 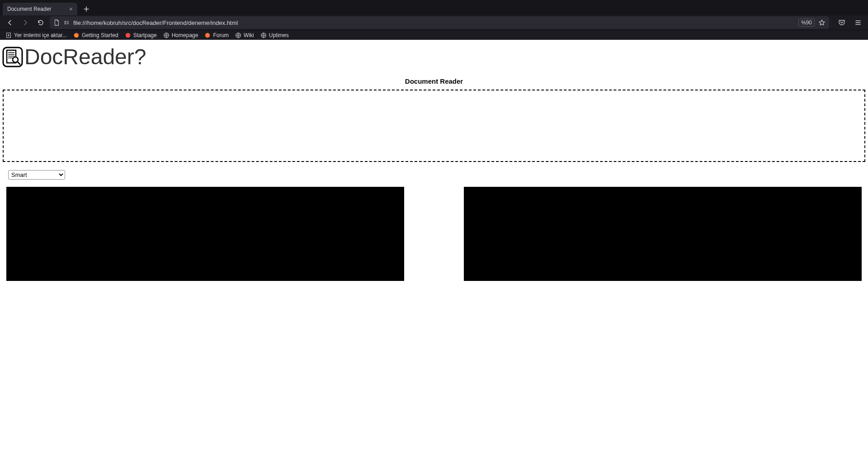 I want to click on bookmark-uptimes: Uptimes, so click(x=275, y=35).